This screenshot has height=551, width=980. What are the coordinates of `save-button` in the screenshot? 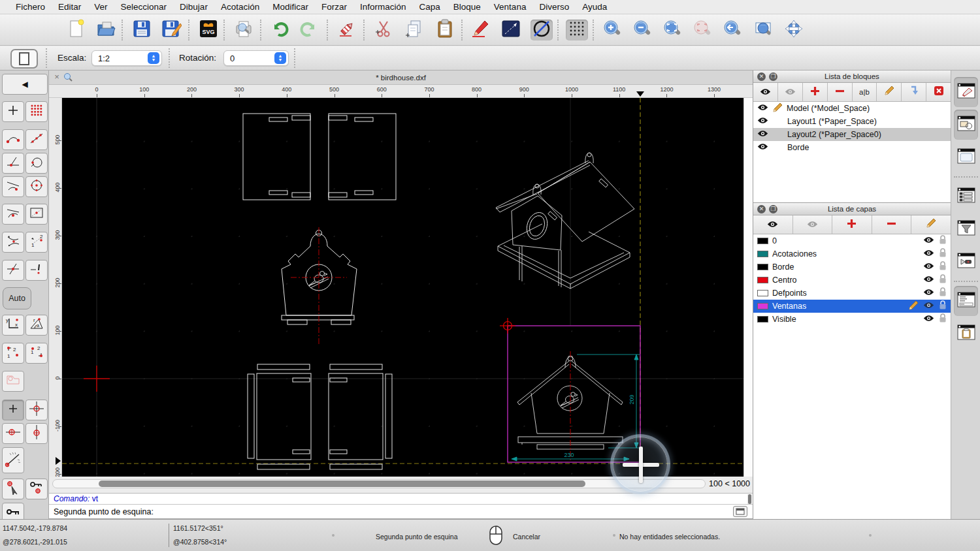 It's located at (142, 30).